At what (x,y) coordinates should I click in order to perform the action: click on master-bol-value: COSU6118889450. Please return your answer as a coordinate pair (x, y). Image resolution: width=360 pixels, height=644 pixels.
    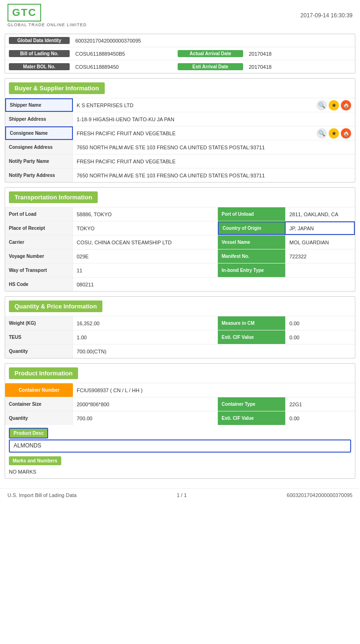
    Looking at the image, I should click on (123, 67).